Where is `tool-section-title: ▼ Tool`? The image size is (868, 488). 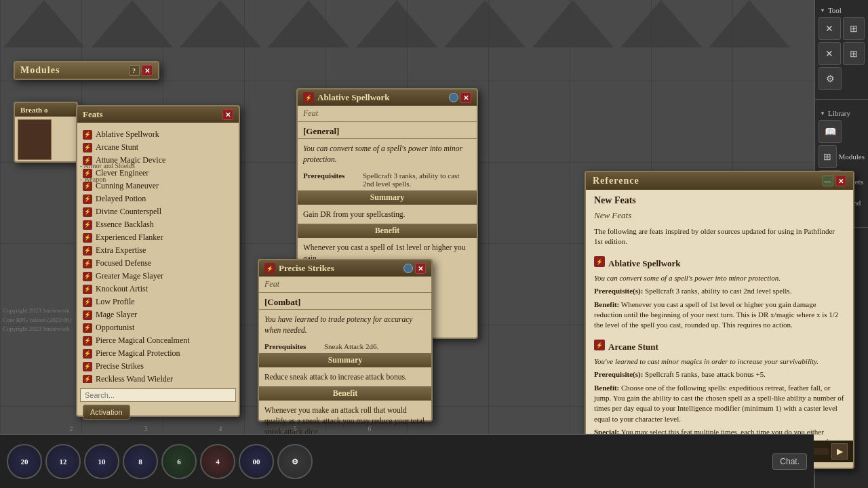 tool-section-title: ▼ Tool is located at coordinates (842, 10).